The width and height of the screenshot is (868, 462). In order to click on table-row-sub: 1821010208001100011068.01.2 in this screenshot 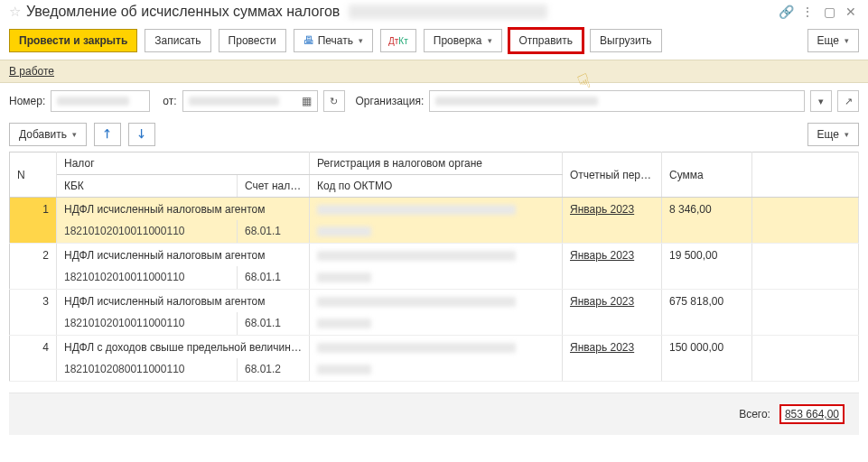, I will do `click(434, 370)`.